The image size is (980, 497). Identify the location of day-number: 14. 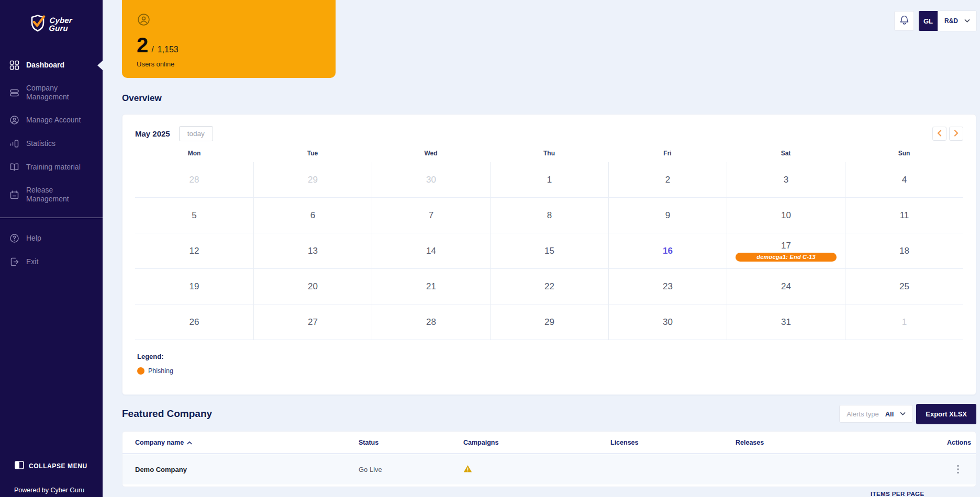
(431, 251).